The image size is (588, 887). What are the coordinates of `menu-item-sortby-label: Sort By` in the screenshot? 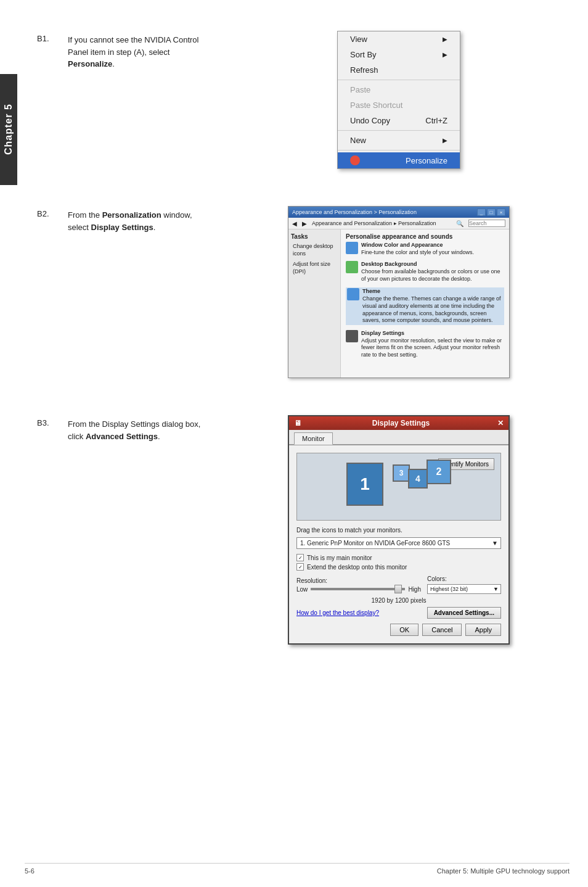 It's located at (364, 54).